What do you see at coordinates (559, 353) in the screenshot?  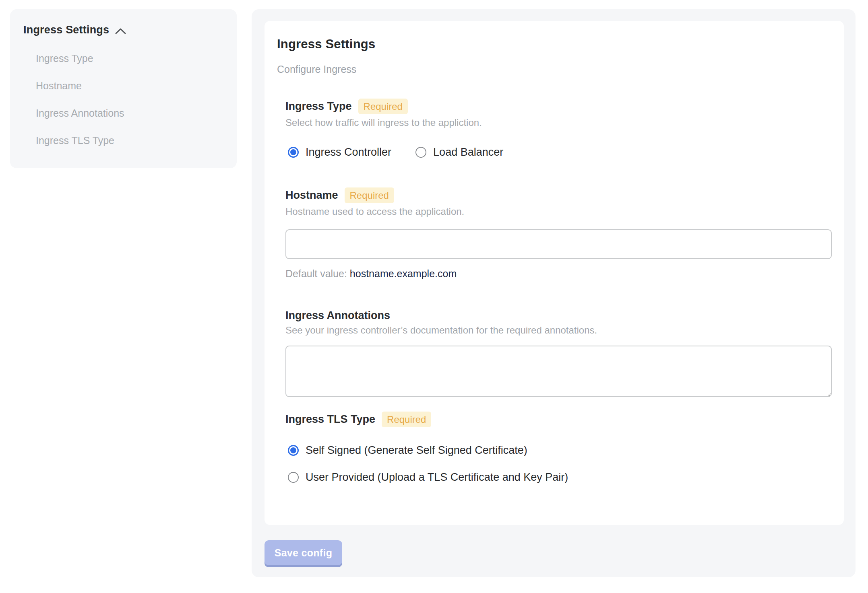 I see `section-ingress-annotations: Ingress Annotations See your ingress con…` at bounding box center [559, 353].